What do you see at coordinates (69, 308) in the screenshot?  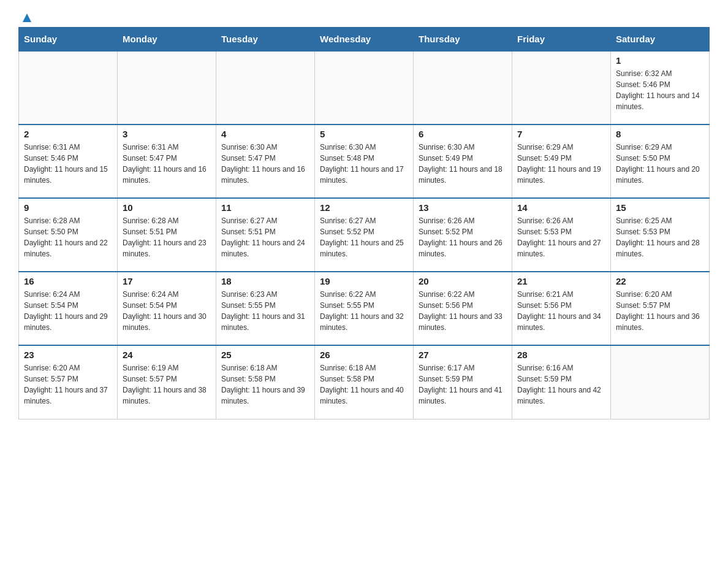 I see `calendar-cell: 16Sunrise: 6:24 AMSunset: 5:54 PMDayligh…` at bounding box center [69, 308].